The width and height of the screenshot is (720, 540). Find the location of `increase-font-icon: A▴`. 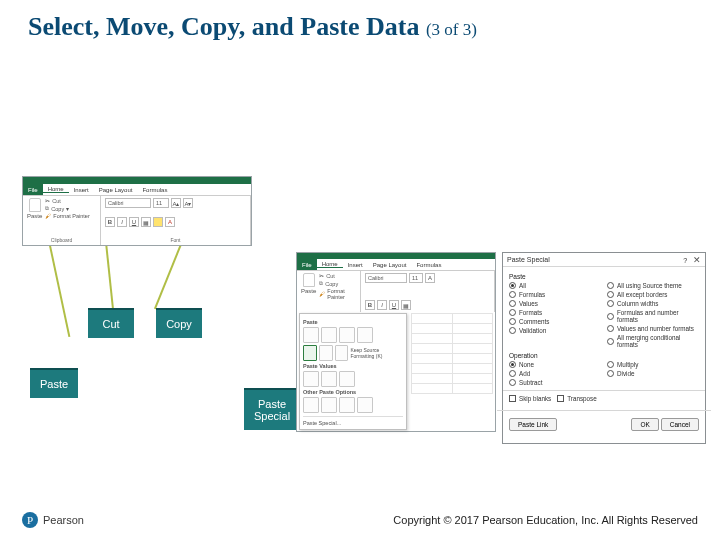

increase-font-icon: A▴ is located at coordinates (176, 203).